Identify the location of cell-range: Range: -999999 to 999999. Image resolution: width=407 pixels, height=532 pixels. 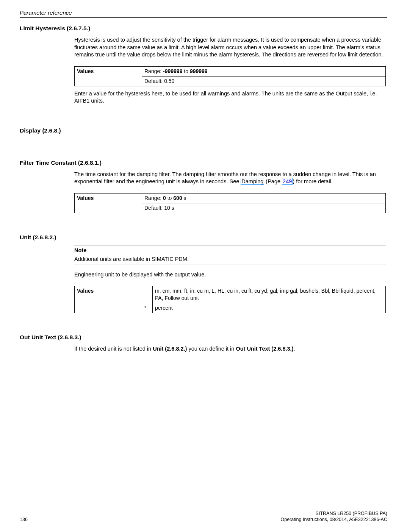
(264, 71).